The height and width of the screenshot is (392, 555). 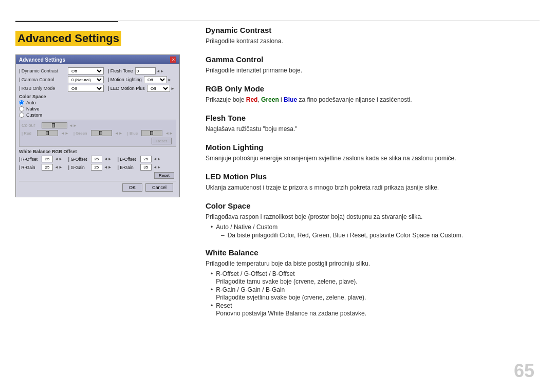 I want to click on section-white-balance: White Balance Prilagodite temperaturu bo…, so click(x=373, y=283).